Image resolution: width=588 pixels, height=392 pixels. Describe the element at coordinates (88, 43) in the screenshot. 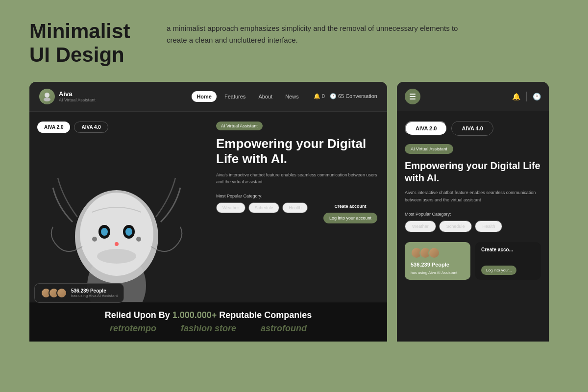

I see `page-title: MinimalistUI Design` at that location.